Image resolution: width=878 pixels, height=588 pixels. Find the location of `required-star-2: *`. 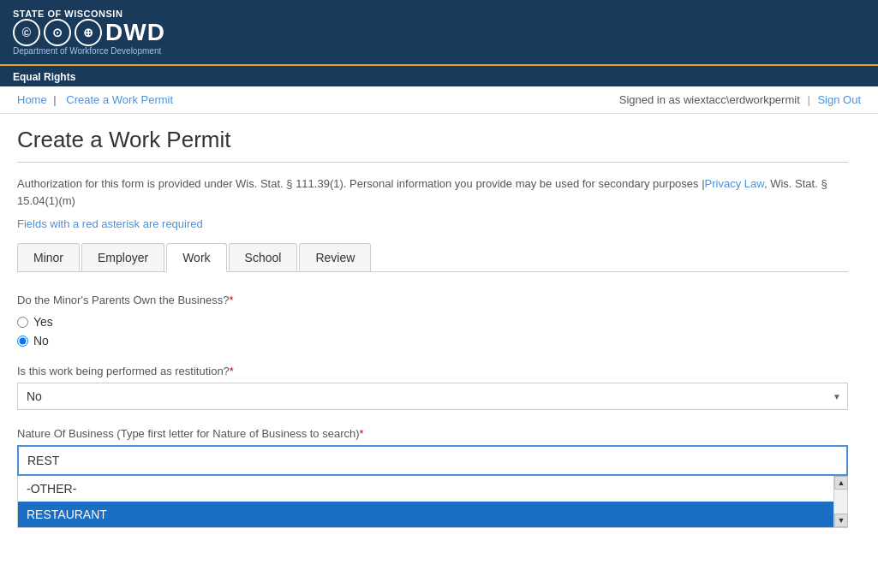

required-star-2: * is located at coordinates (231, 371).